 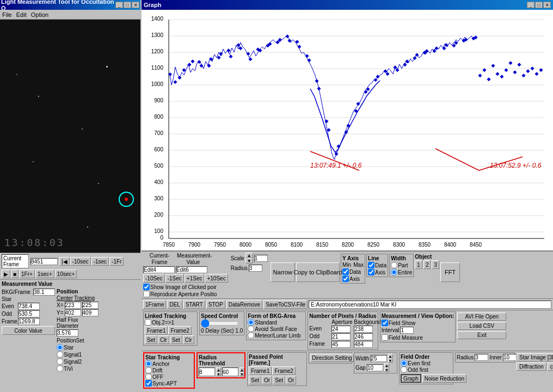 I want to click on avi-file-open-btn: AVI File Open, so click(x=482, y=317).